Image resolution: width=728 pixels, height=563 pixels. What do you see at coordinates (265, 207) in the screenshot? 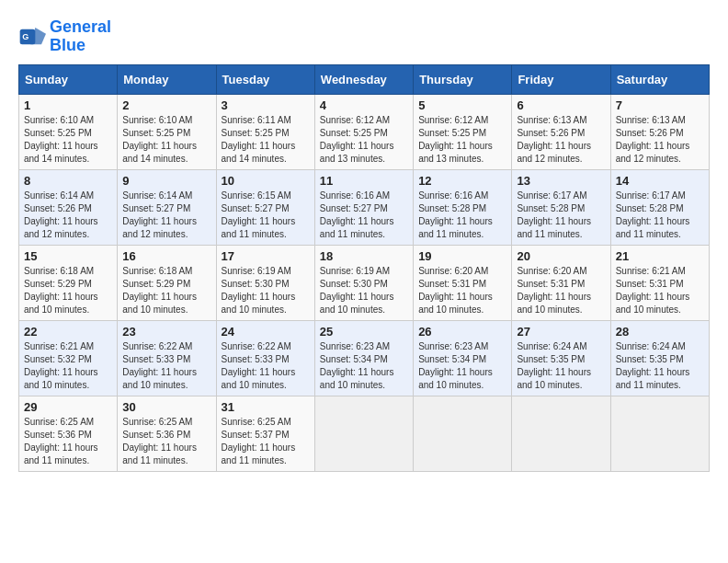
I see `calendar-day-cell: 10Sunrise: 6:15 AMSunset: 5:27 PMDayligh…` at bounding box center [265, 207].